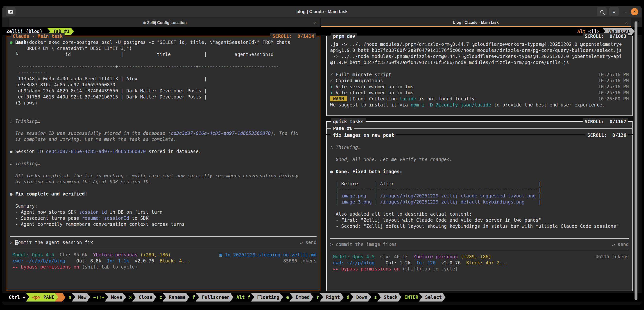 This screenshot has height=310, width=644. I want to click on terminal-line: ● Session ID ce3c3d87-816e-4c85-ad97-1d6…, so click(163, 151).